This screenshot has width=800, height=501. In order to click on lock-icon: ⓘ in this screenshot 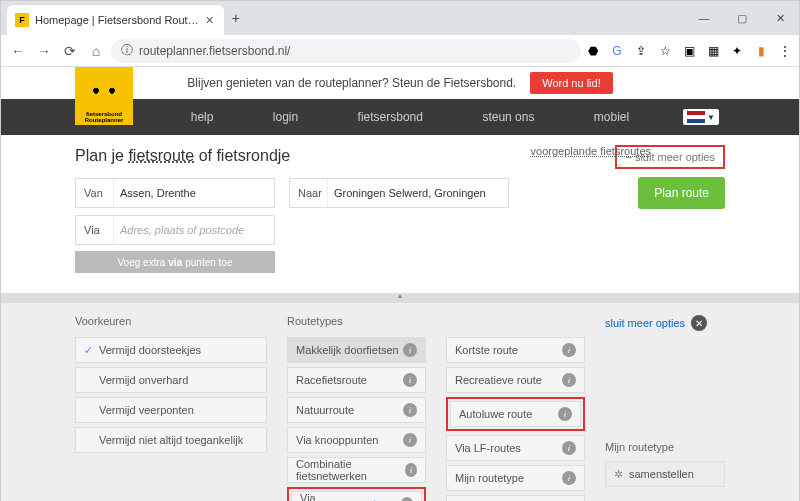, I will do `click(127, 50)`.